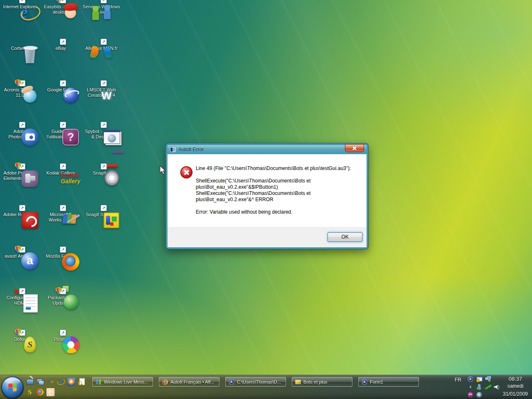 This screenshot has width=532, height=399. I want to click on dialog-footer: OK, so click(267, 237).